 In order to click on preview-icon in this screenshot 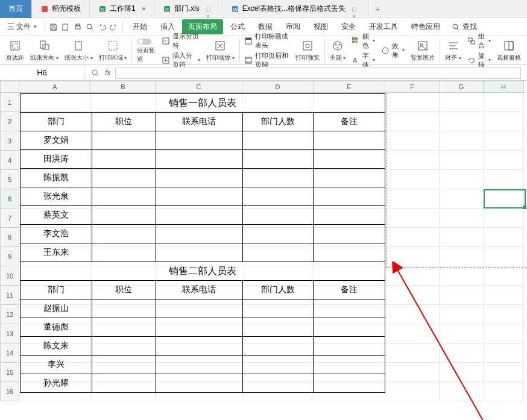, I will do `click(90, 27)`.